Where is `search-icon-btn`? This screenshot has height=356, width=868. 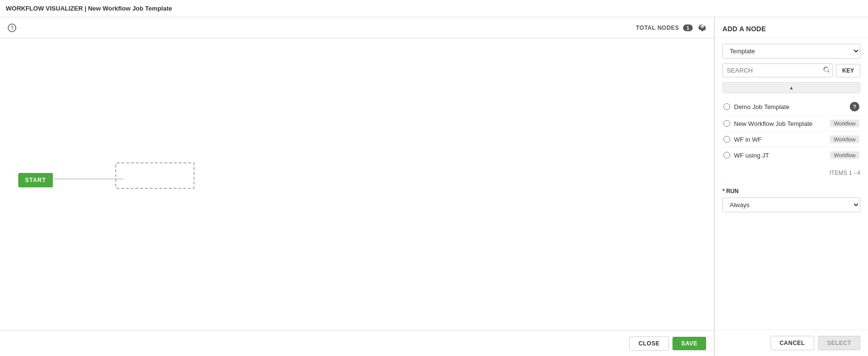 search-icon-btn is located at coordinates (827, 70).